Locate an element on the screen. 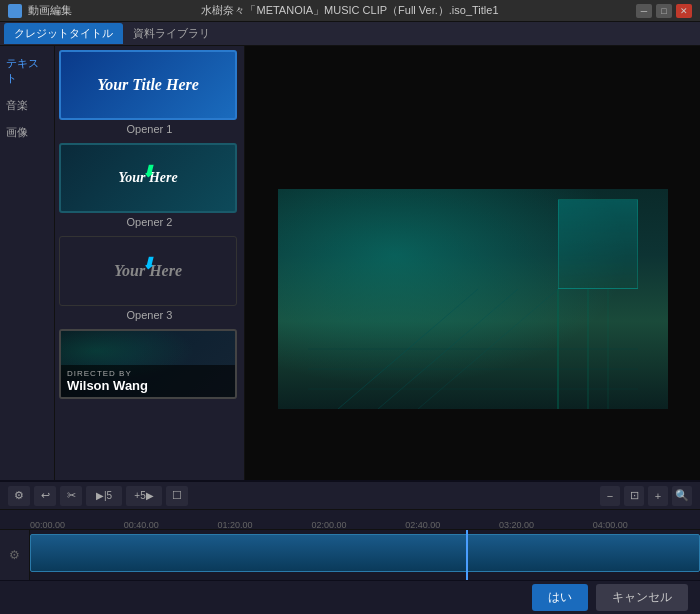 This screenshot has height=614, width=700. template-label-3: Opener 3 is located at coordinates (150, 315).